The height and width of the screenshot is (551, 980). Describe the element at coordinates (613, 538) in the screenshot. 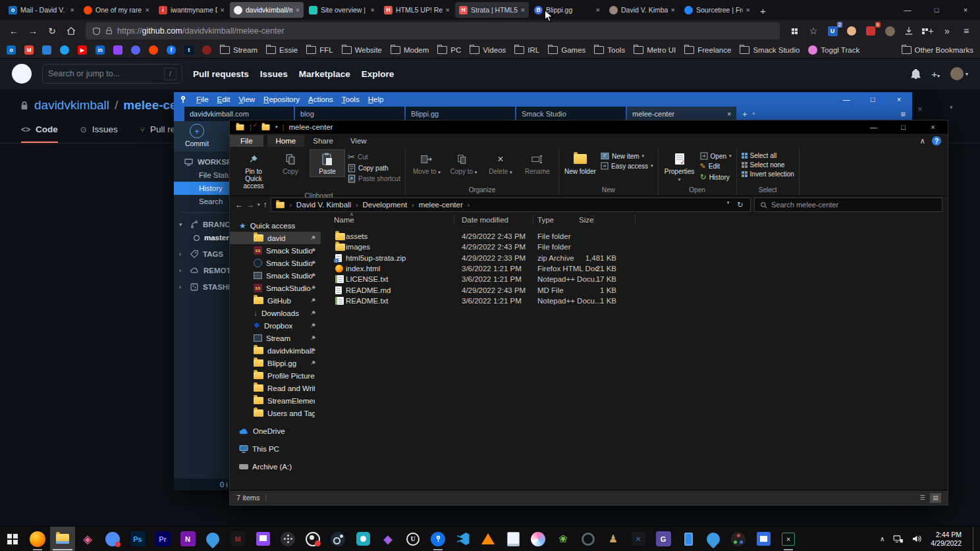

I see `taskbar-statue-app: ♟` at that location.